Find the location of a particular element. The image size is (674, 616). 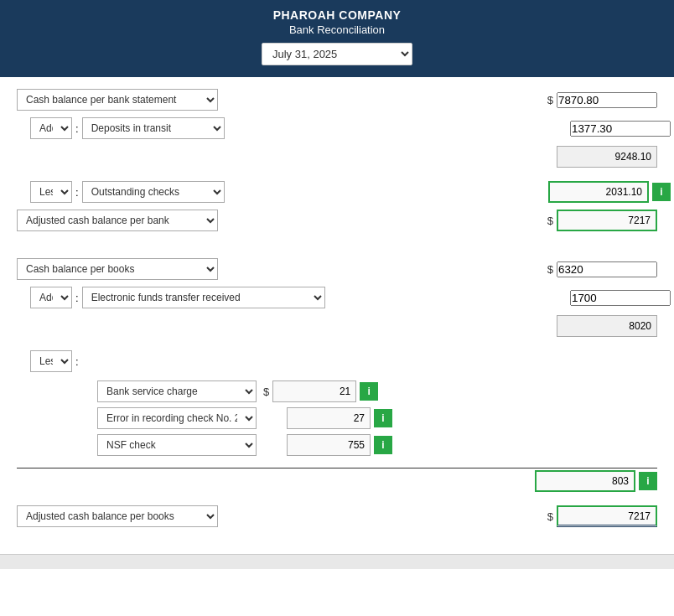

adjusted-books-input is located at coordinates (607, 516).